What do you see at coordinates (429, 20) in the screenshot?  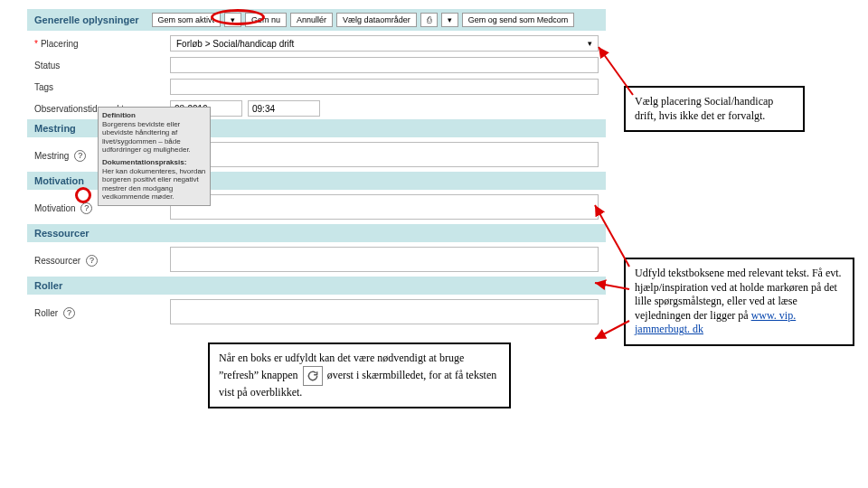 I see `print-button: ⎙` at bounding box center [429, 20].